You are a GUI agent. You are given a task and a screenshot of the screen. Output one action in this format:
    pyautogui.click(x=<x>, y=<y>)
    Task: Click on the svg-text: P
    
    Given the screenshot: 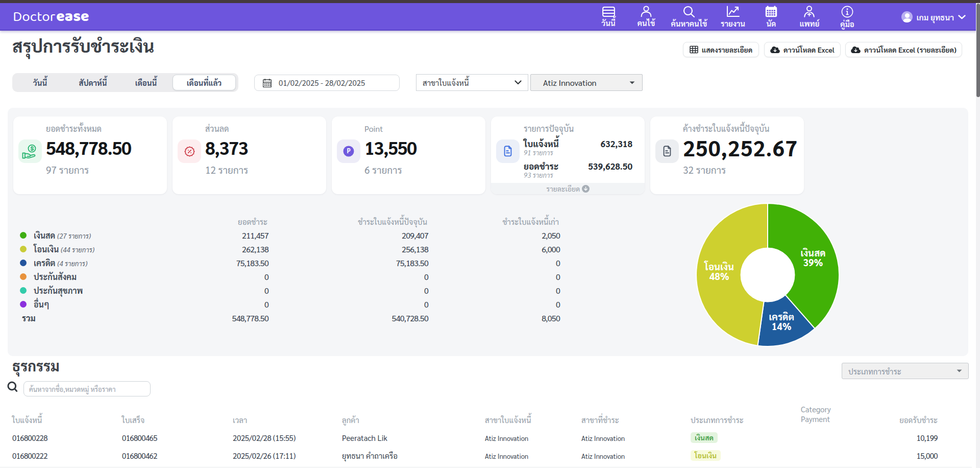 What is the action you would take?
    pyautogui.click(x=349, y=151)
    